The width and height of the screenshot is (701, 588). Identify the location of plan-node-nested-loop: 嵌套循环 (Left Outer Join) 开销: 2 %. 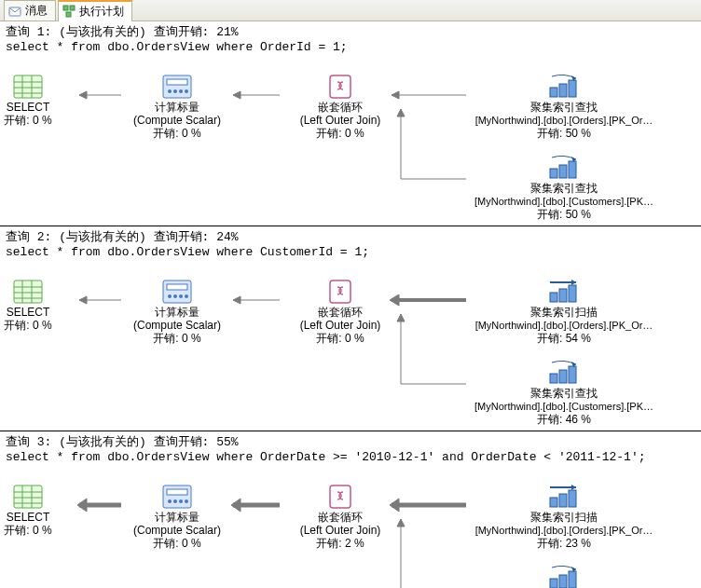
(340, 517).